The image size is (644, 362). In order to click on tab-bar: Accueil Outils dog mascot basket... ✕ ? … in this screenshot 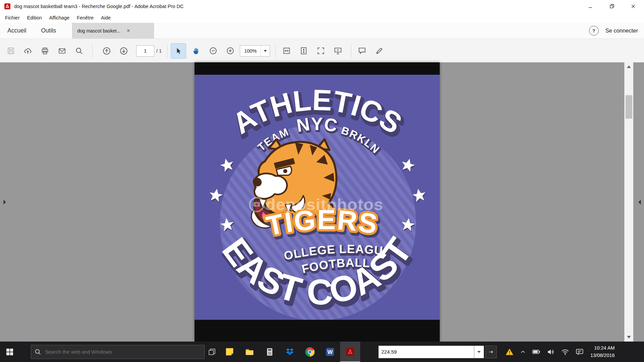, I will do `click(322, 31)`.